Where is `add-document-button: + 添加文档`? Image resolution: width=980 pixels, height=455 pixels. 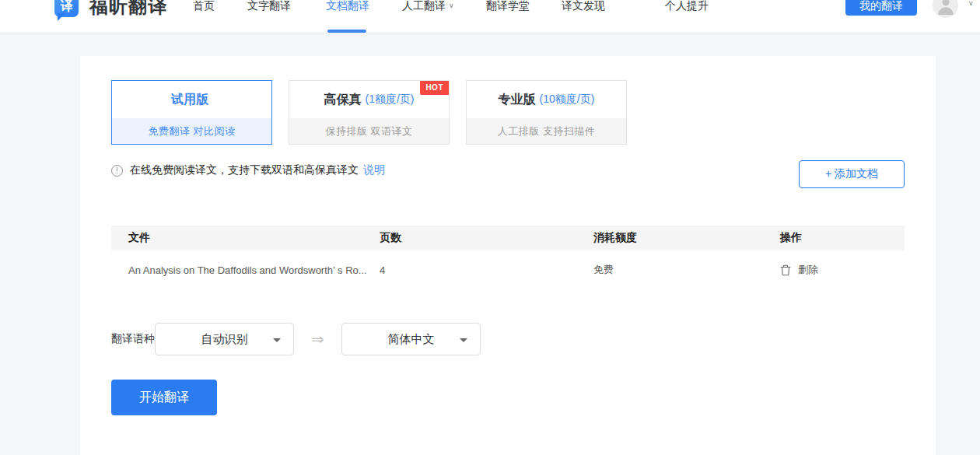 add-document-button: + 添加文档 is located at coordinates (852, 174).